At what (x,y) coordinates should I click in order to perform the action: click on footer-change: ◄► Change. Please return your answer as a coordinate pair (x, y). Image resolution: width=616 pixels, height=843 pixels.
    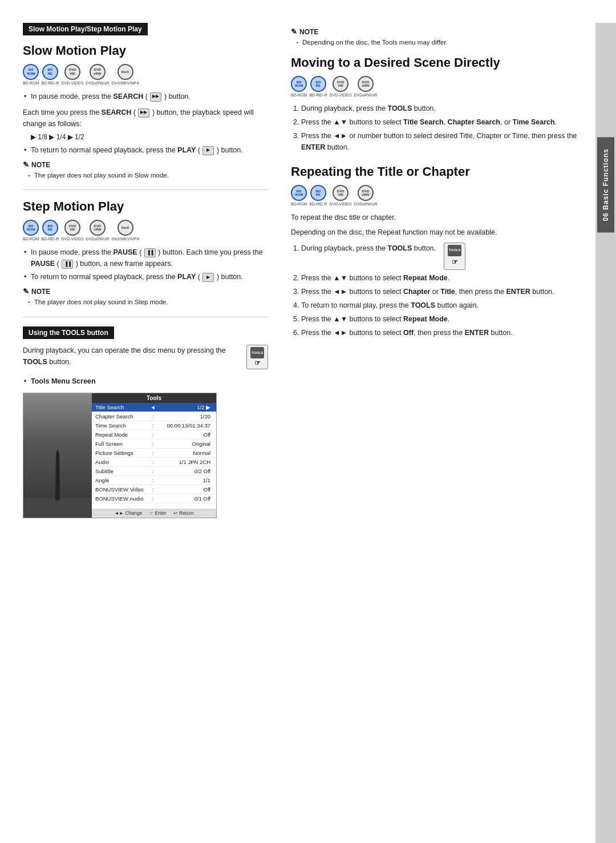
    Looking at the image, I should click on (128, 513).